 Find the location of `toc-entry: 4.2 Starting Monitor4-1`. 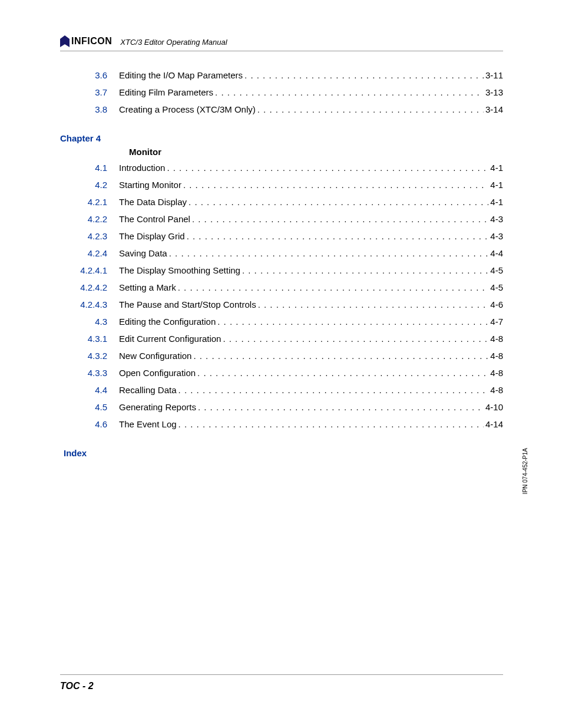

toc-entry: 4.2 Starting Monitor4-1 is located at coordinates (282, 185).